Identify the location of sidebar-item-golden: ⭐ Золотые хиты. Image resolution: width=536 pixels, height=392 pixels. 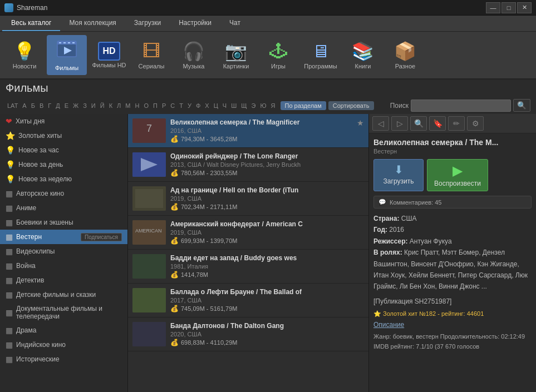
(63, 136).